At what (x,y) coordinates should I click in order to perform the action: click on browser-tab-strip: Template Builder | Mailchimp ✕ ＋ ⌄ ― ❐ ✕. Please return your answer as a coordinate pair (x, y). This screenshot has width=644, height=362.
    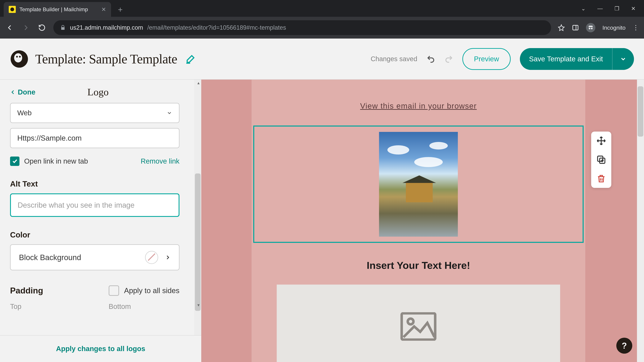
    Looking at the image, I should click on (322, 8).